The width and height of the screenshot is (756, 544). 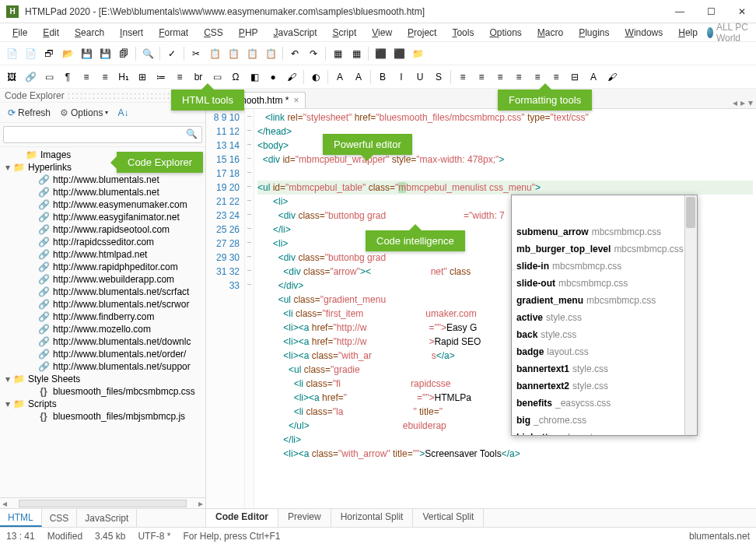 I want to click on menu-tools: Tools, so click(x=463, y=33).